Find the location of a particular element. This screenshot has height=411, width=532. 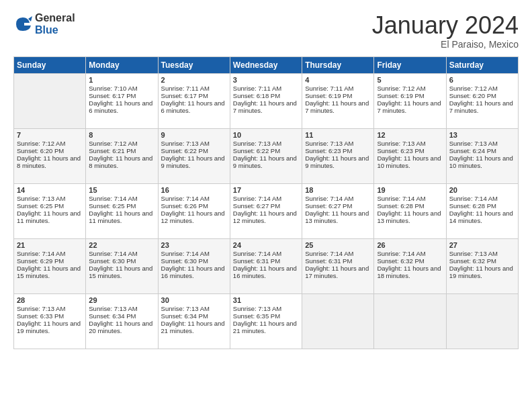

day-number: 14 is located at coordinates (50, 190).